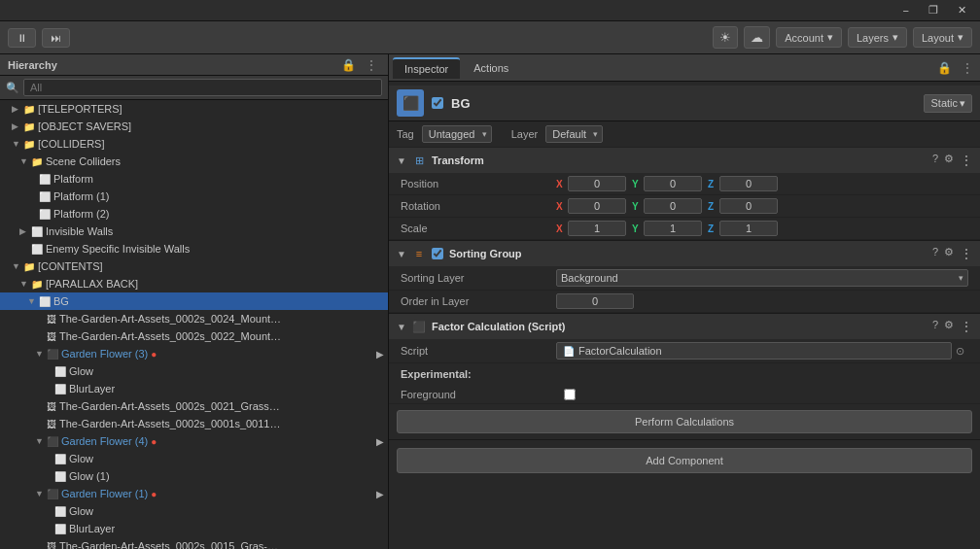  Describe the element at coordinates (967, 68) in the screenshot. I see `inspector-menu-button: ⋮` at that location.